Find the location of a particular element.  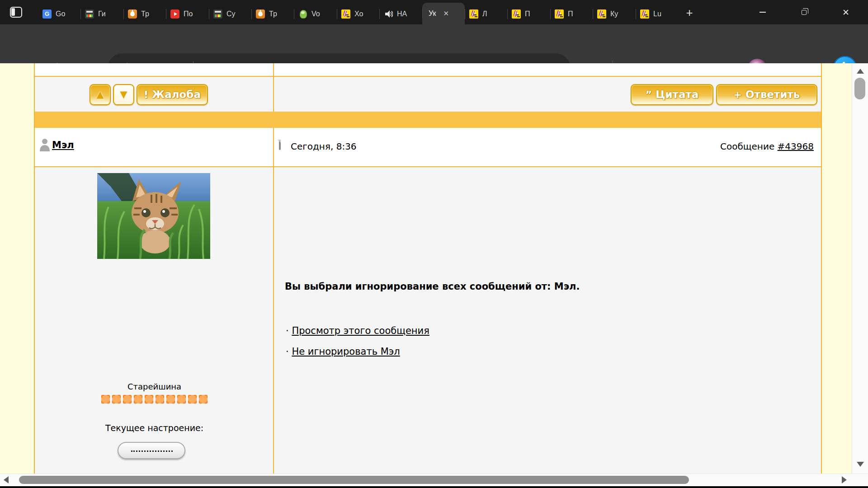

tab-tochek-1: Хо is located at coordinates (358, 14).